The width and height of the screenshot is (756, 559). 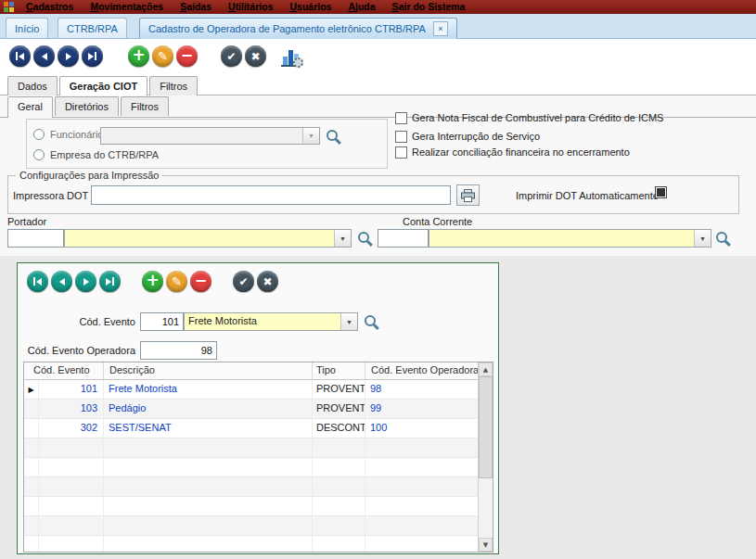 What do you see at coordinates (252, 389) in the screenshot?
I see `grid-row-selected: ▶ 101 Frete Motorista PROVENTO 98` at bounding box center [252, 389].